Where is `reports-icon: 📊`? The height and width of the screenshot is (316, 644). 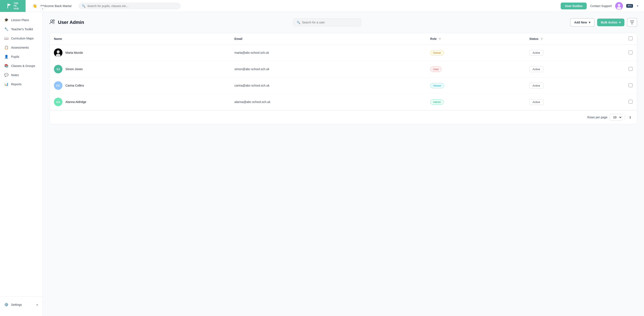 reports-icon: 📊 is located at coordinates (6, 84).